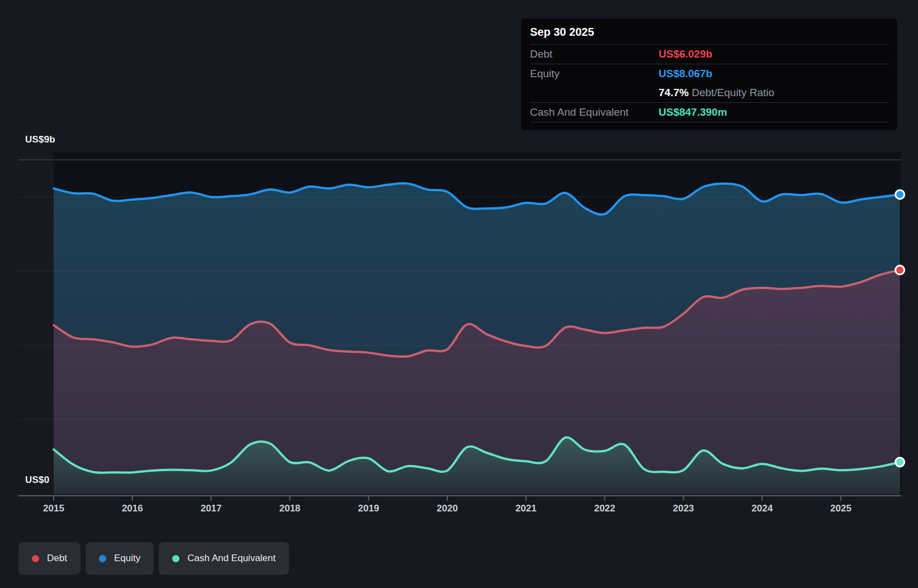 The width and height of the screenshot is (918, 588). I want to click on legend-item-cash: Cash And Equivalent, so click(224, 558).